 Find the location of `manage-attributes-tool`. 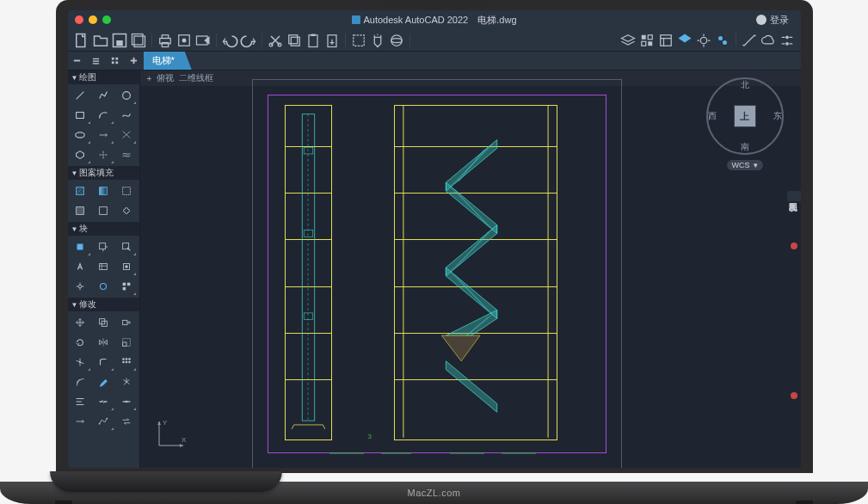

manage-attributes-tool is located at coordinates (103, 267).